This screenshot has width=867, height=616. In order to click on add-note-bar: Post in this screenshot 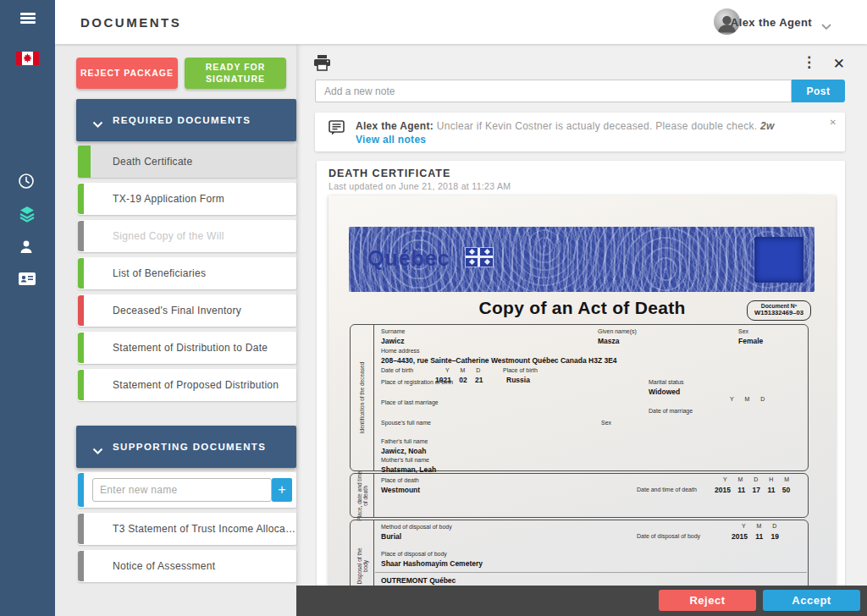, I will do `click(580, 91)`.